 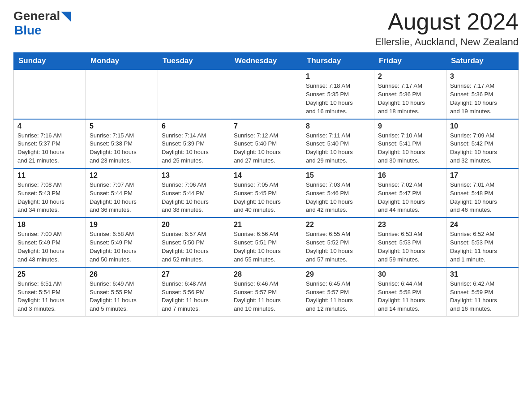 What do you see at coordinates (483, 242) in the screenshot?
I see `calendar-cell: 24Sunrise: 6:52 AM Sunset: 5:53 PM Dayli…` at bounding box center [483, 242].